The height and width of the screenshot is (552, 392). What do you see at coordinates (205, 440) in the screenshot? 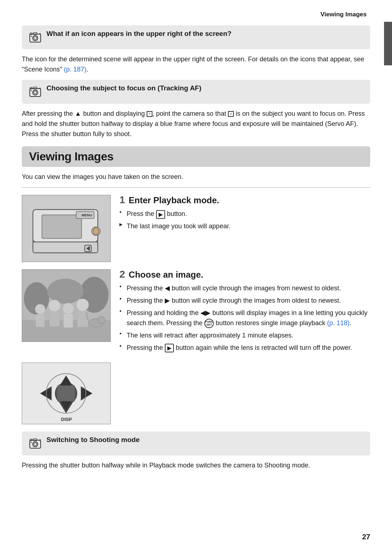
I see `tip-title-3: Switching to Shooting mode` at bounding box center [205, 440].